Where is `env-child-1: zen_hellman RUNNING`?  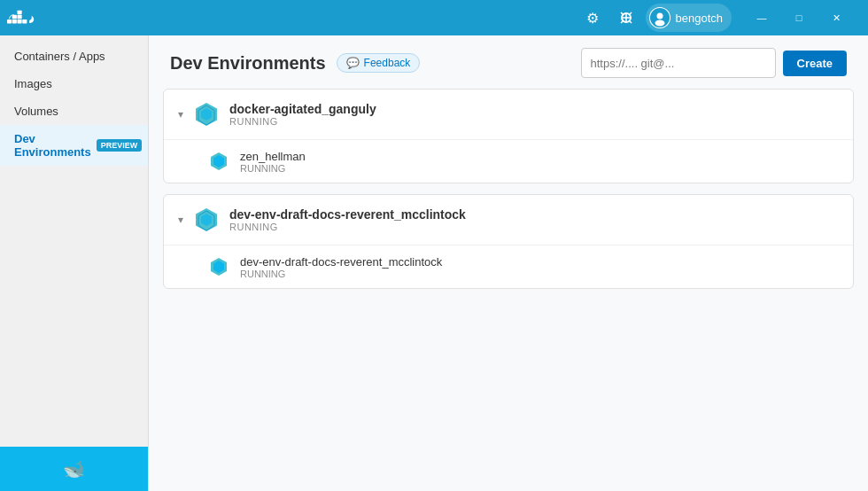 env-child-1: zen_hellman RUNNING is located at coordinates (508, 161).